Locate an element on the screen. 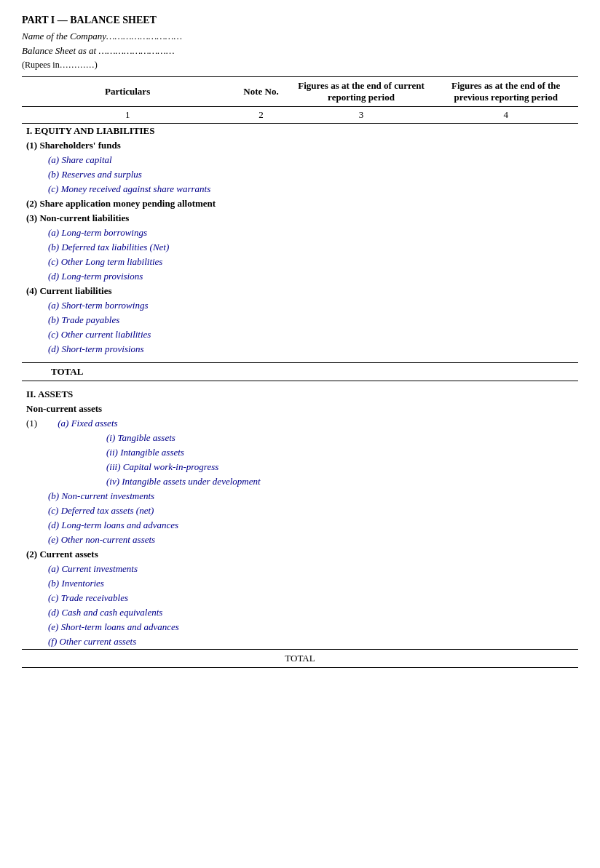 This screenshot has height=868, width=600. long-term-provisions-cell: (d) Long-term provisions is located at coordinates (300, 276).